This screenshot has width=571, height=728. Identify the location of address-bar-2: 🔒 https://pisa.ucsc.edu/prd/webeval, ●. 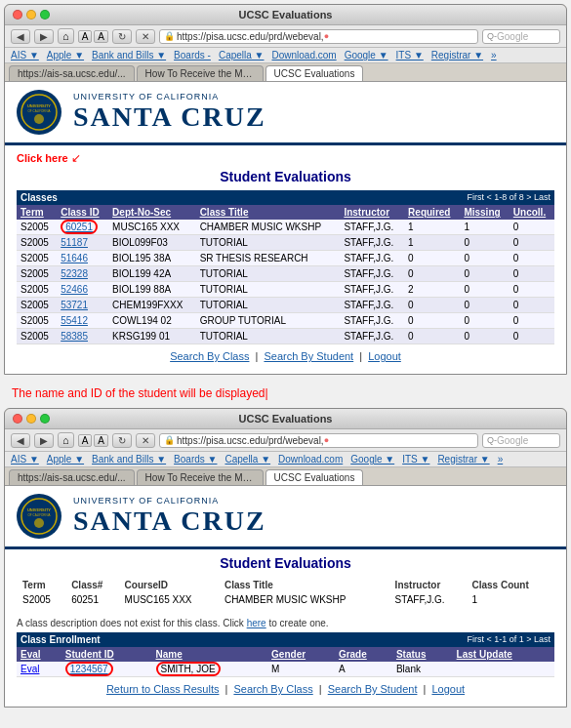
(318, 441).